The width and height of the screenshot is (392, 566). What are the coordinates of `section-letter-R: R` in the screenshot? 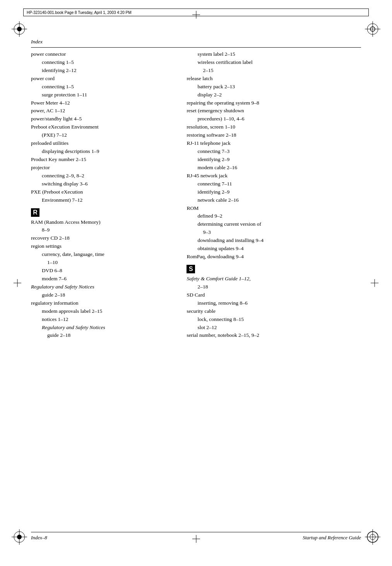 It's located at (35, 213).